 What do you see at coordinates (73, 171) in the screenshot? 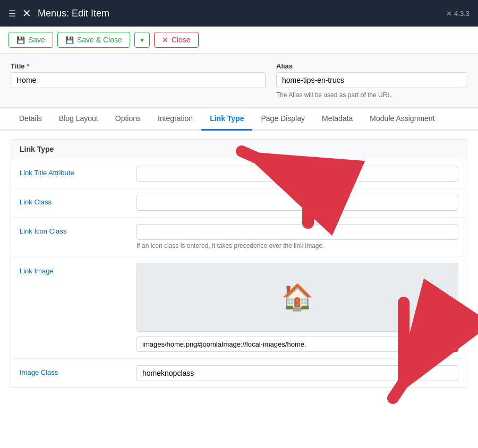
I see `link-title-attribute-label: Link Title Attribute` at bounding box center [73, 171].